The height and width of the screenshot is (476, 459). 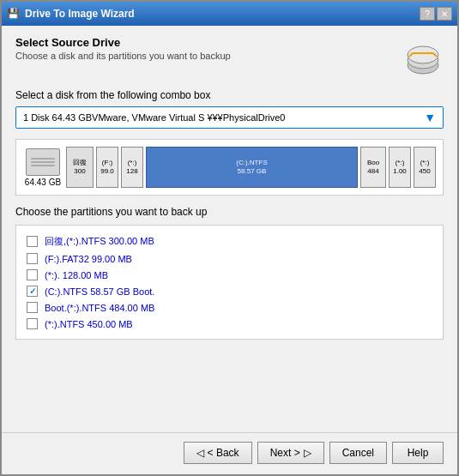 I want to click on title-icon: 💾, so click(x=14, y=14).